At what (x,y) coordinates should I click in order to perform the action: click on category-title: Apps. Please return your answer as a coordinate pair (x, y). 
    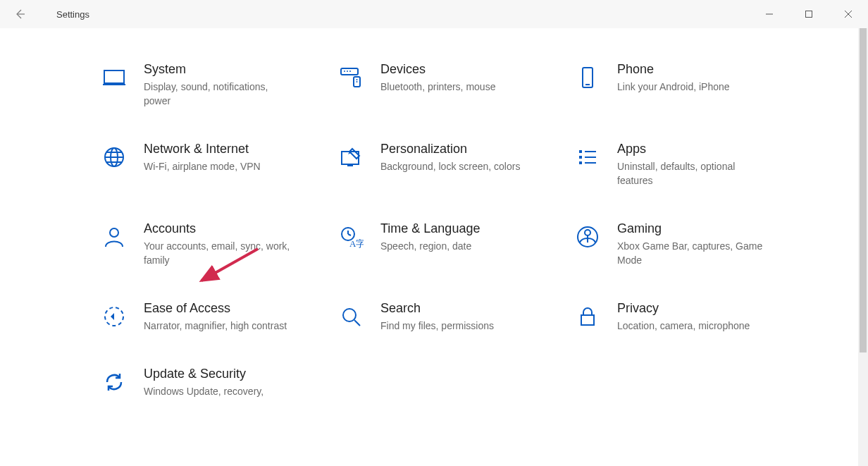
    Looking at the image, I should click on (691, 149).